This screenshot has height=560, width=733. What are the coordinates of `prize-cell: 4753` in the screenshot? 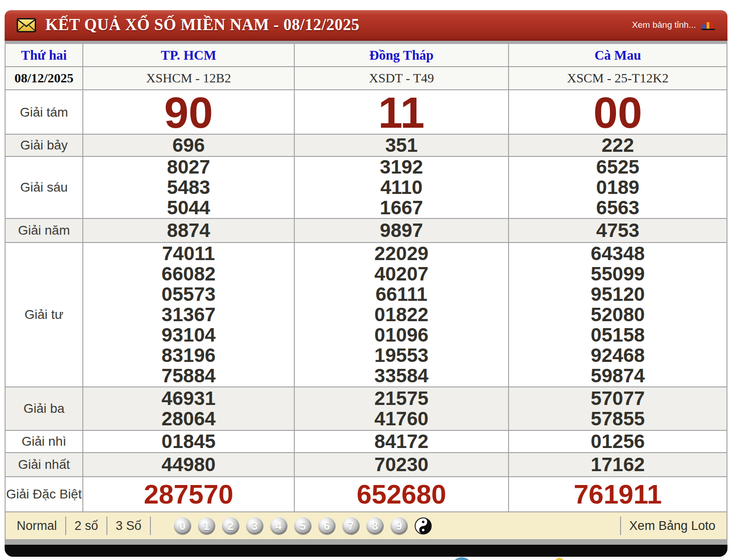 It's located at (618, 230).